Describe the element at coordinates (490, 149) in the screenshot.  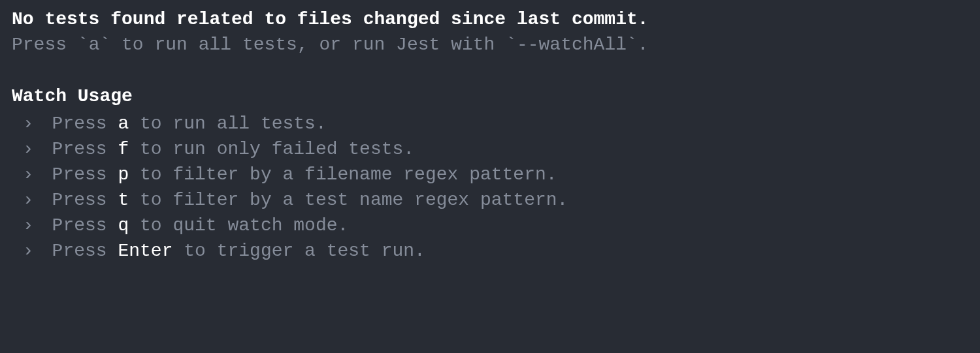
I see `usage-item-f: › Press f to run only failed tests.` at that location.